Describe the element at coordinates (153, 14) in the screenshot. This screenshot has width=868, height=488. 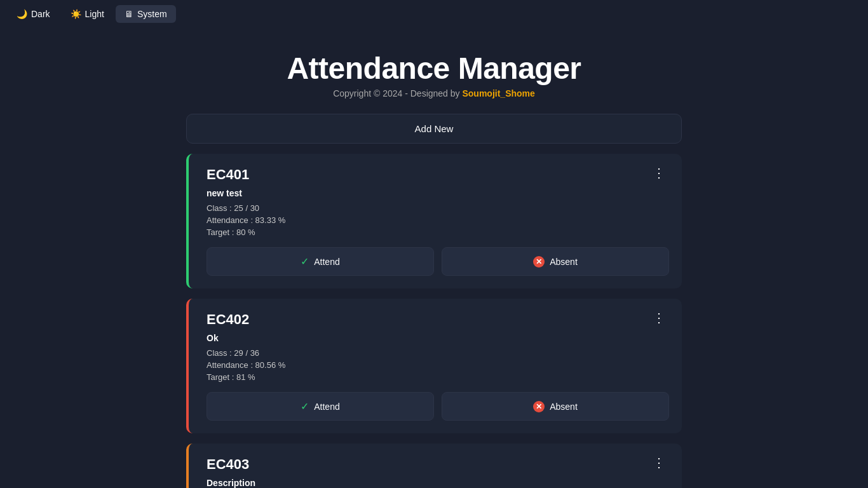
I see `system-label: System` at that location.